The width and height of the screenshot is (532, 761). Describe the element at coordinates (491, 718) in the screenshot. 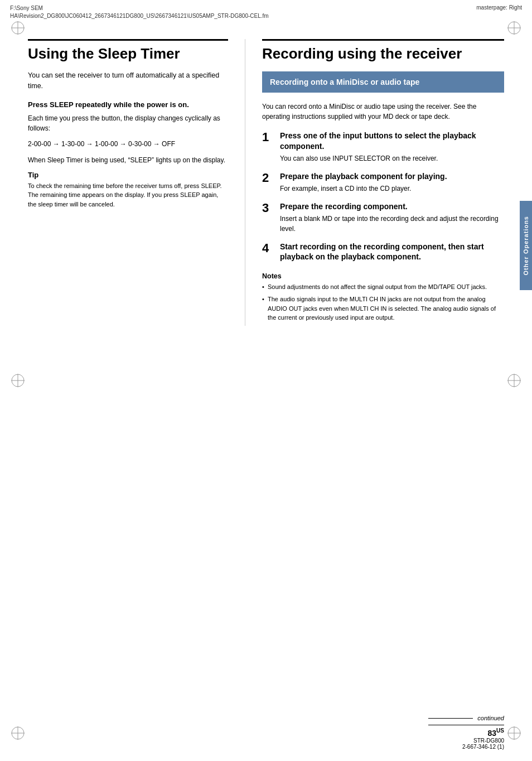

I see `continued-label: continued` at that location.